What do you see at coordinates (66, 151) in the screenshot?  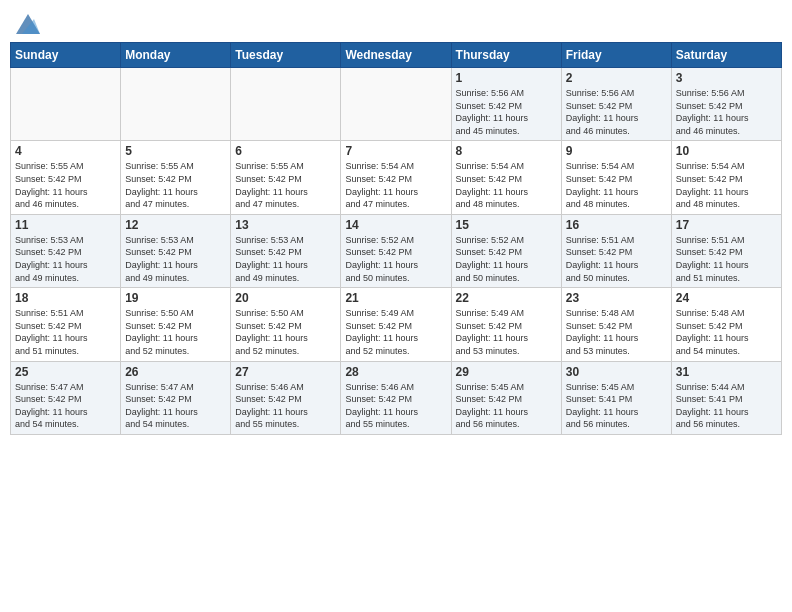 I see `day-number: 4` at bounding box center [66, 151].